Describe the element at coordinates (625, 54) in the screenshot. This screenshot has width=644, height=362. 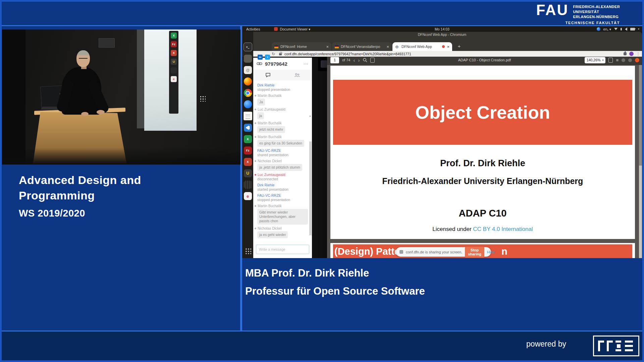
I see `extensions-icon` at that location.